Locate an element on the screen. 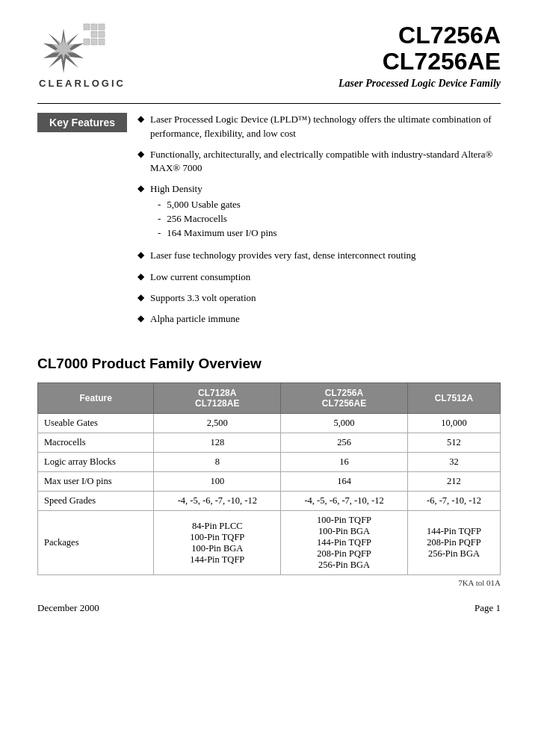  product-title: CL7256A CL7256AE Laser Processed Logic D… is located at coordinates (420, 56).